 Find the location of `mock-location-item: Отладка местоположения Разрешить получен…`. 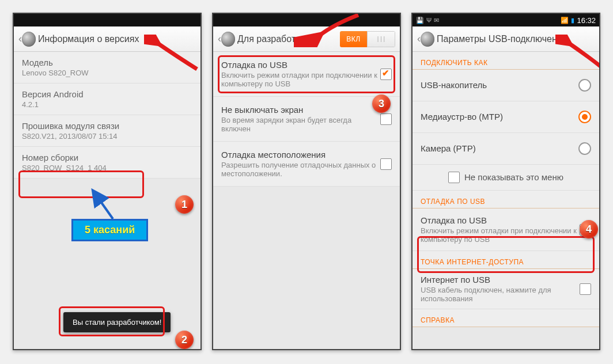

mock-location-item: Отладка местоположения Разрешить получен… is located at coordinates (306, 164).